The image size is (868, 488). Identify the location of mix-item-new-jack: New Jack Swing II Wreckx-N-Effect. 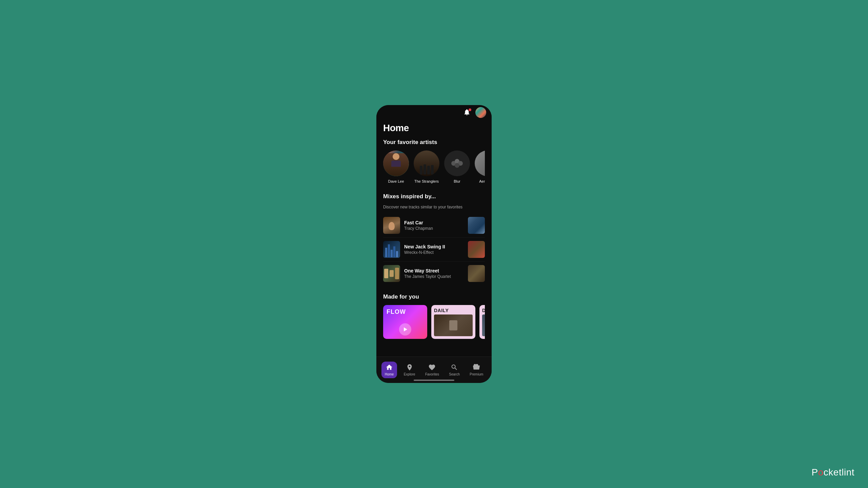
(434, 249).